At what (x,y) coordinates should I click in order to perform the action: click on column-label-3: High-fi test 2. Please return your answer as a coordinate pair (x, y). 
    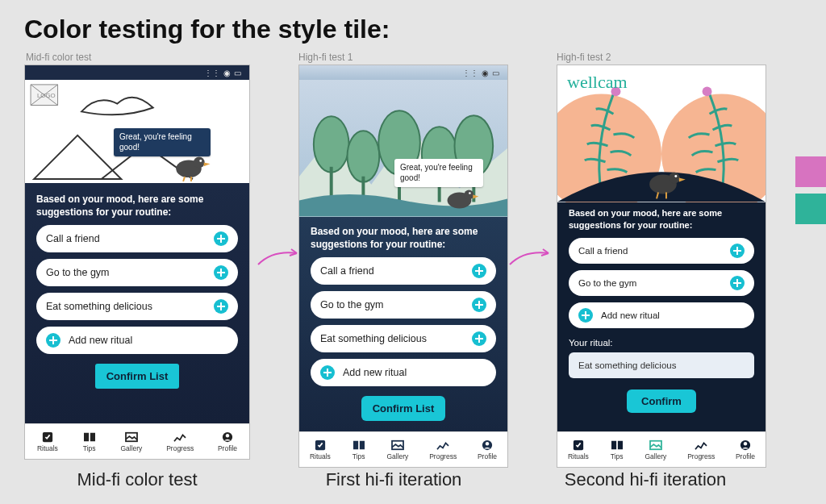
    Looking at the image, I should click on (584, 57).